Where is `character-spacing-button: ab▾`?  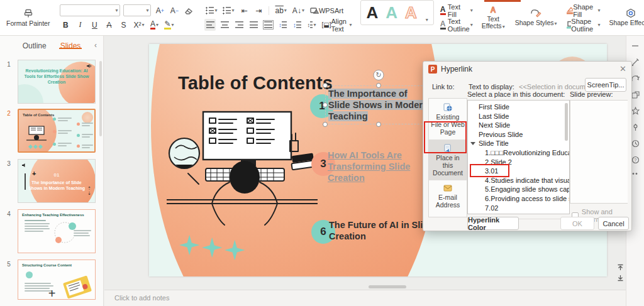
character-spacing-button: ab▾ is located at coordinates (280, 10).